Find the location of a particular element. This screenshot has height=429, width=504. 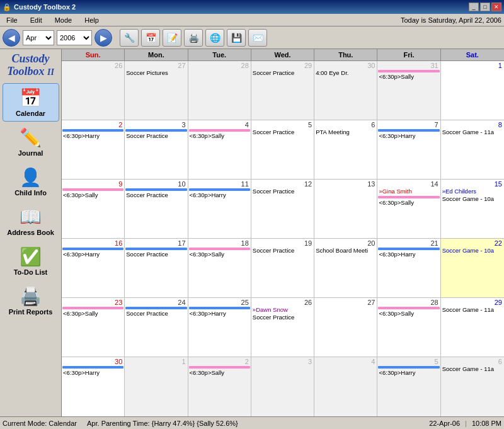

cal-cell-2-5: 14»Gina Smith<6:30p>Sally is located at coordinates (409, 209).